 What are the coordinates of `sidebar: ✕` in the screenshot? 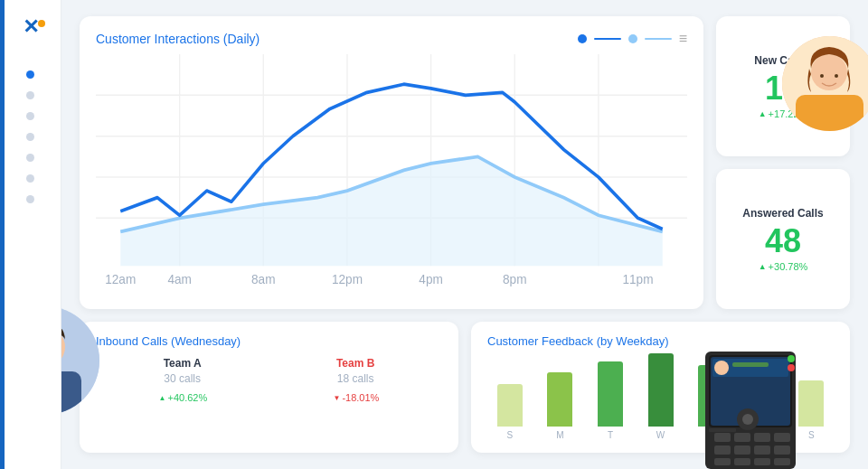 It's located at (31, 235).